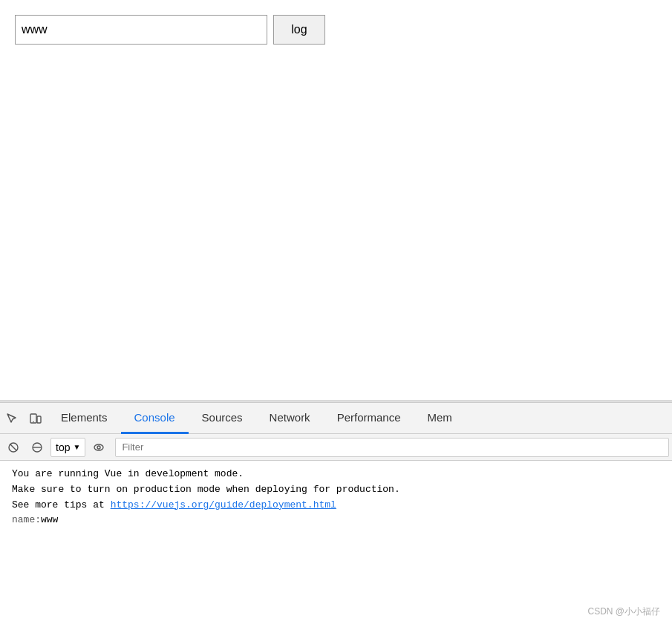 This screenshot has width=672, height=624. I want to click on device-toolbar-icon-btn, so click(36, 418).